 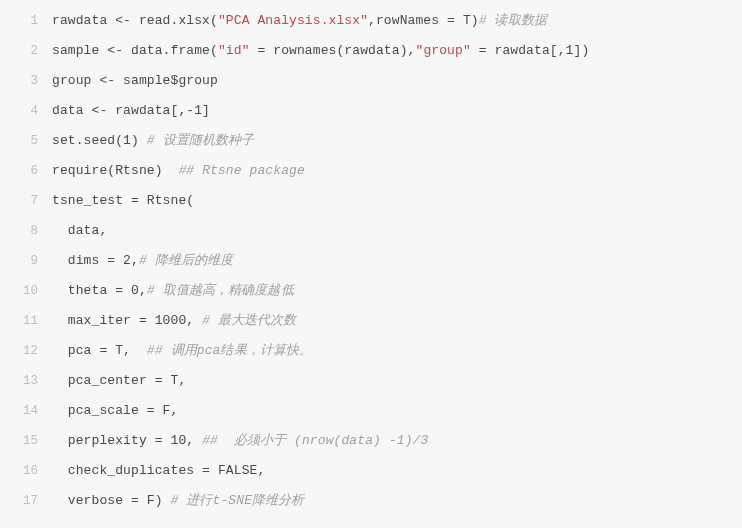 I want to click on code-token: "PCA Analysis.xlsx", so click(x=293, y=20).